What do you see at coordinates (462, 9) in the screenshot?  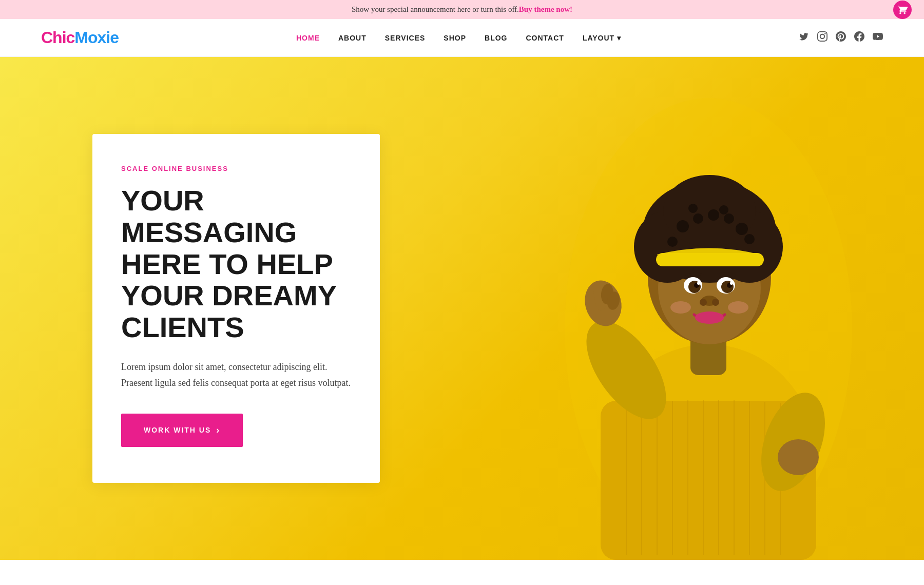 I see `announcement-bar: Show your special announcement here or t…` at bounding box center [462, 9].